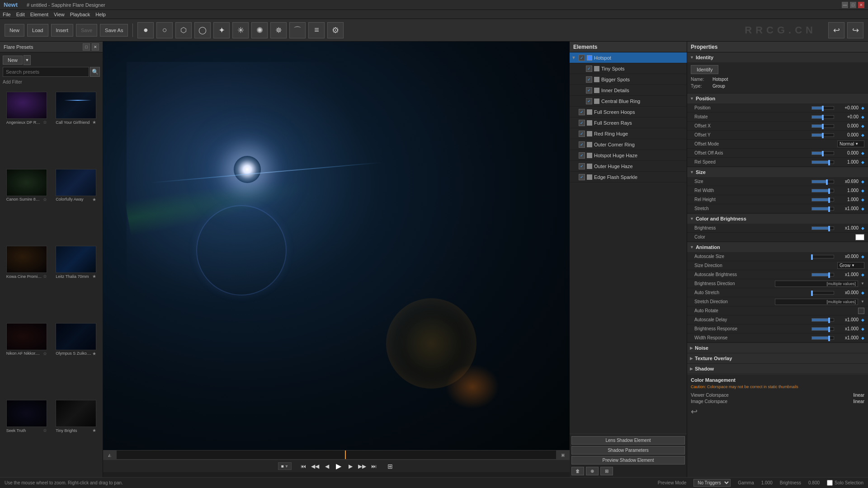 This screenshot has height=488, width=868. I want to click on preset-star-1: ★, so click(94, 122).